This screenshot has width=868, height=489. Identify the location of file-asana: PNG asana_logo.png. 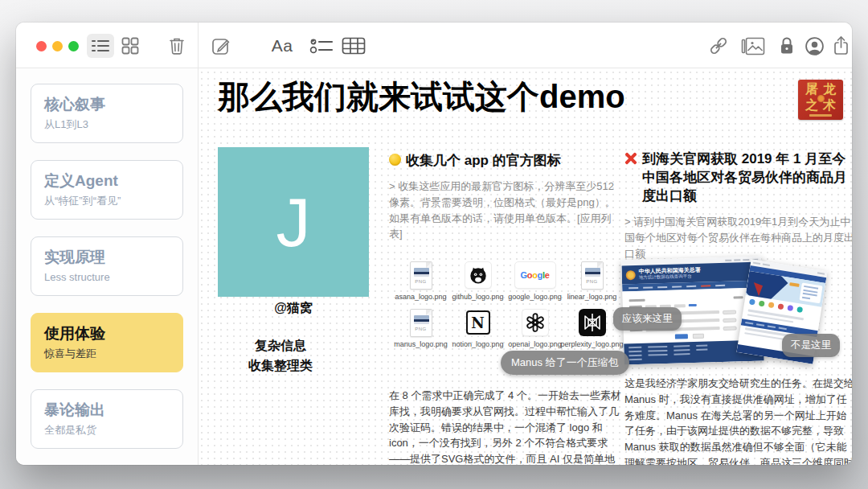
(421, 281).